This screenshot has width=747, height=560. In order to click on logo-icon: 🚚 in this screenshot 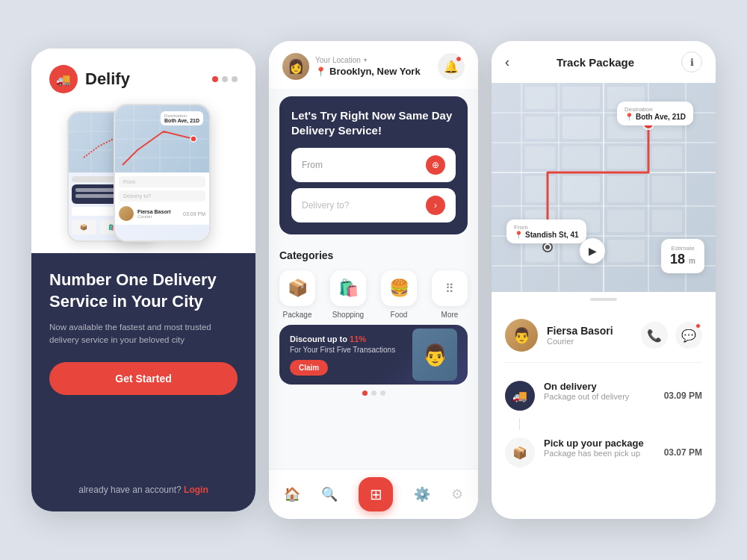, I will do `click(63, 79)`.